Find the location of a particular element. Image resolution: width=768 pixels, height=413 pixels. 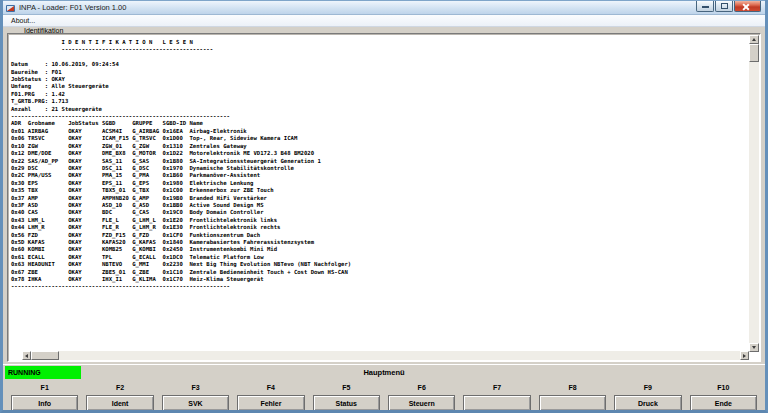

fkey-label-f2: F2 is located at coordinates (120, 389).